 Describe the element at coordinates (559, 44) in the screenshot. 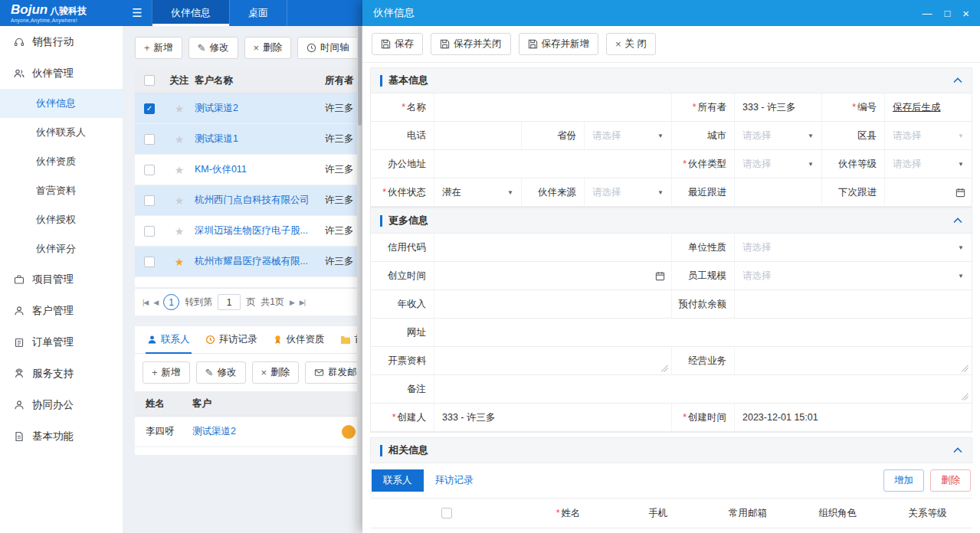

I see `save-new-button: 保存并新增` at that location.